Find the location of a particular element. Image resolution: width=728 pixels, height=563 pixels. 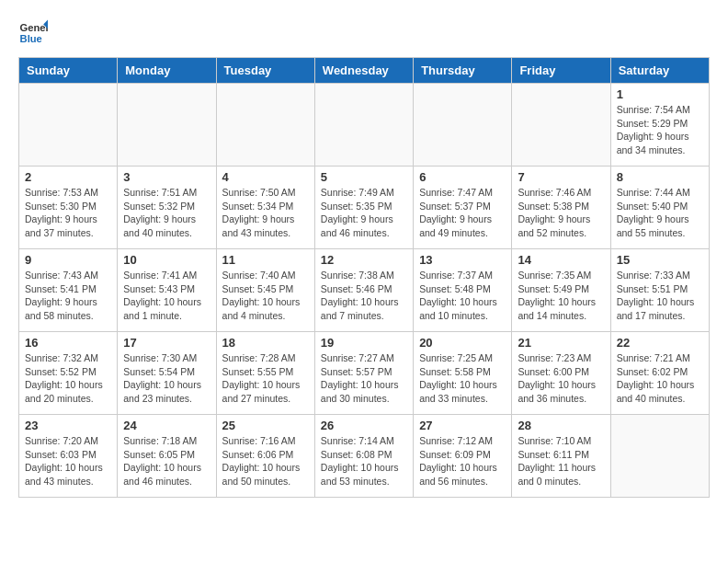

day-info: Sunrise: 7:46 AM Sunset: 5:38 PM Dayligh… is located at coordinates (561, 213).